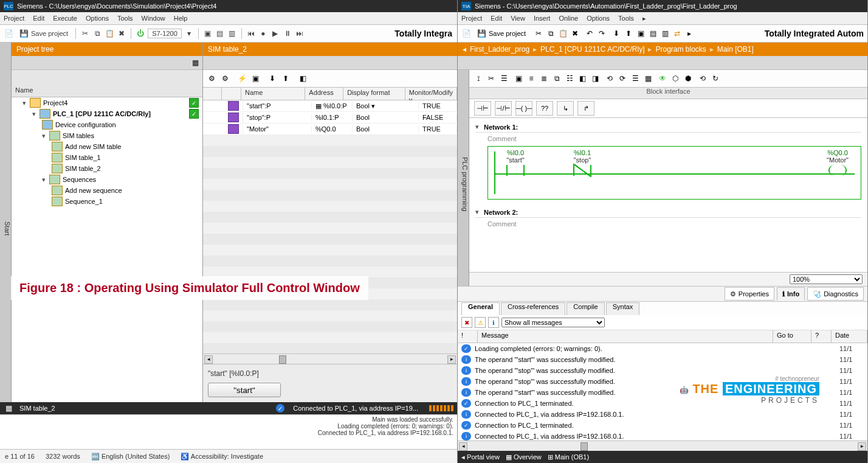 This screenshot has width=868, height=463. Describe the element at coordinates (663, 445) in the screenshot. I see `msg-hscroll: ◂▸` at that location.